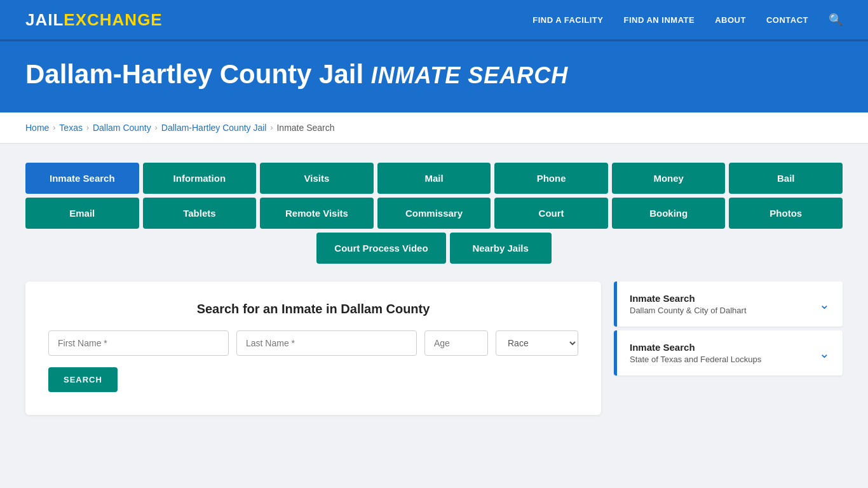  What do you see at coordinates (688, 304) in the screenshot?
I see `sidebar-item-text-1: Inmate Search Dallam County & City of Da…` at bounding box center [688, 304].